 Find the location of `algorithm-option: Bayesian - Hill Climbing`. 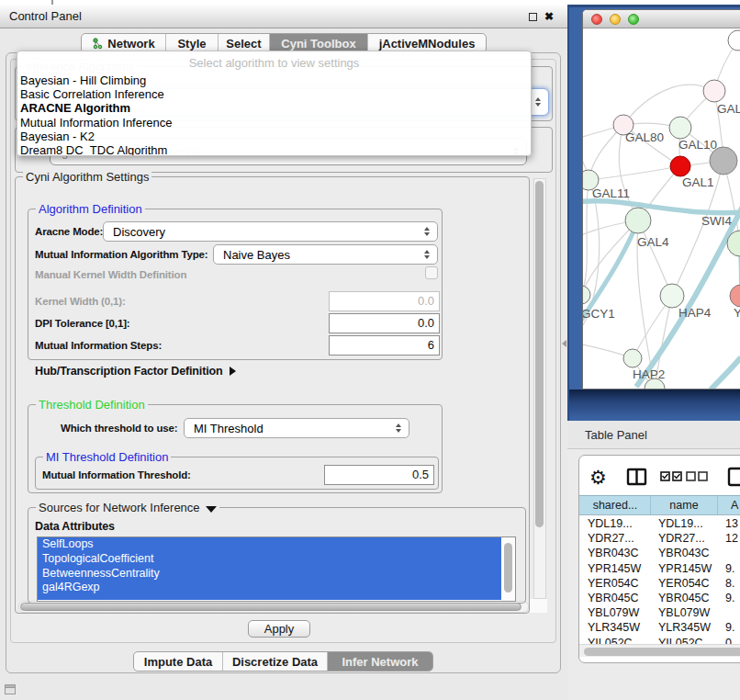

algorithm-option: Bayesian - Hill Climbing is located at coordinates (274, 81).